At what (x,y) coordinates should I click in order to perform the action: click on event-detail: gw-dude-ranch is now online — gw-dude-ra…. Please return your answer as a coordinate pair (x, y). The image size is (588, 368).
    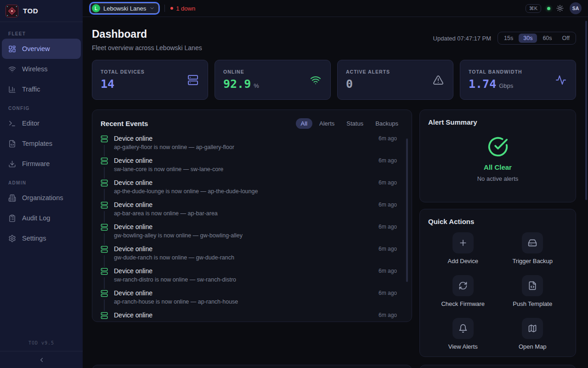
    Looking at the image, I should click on (244, 258).